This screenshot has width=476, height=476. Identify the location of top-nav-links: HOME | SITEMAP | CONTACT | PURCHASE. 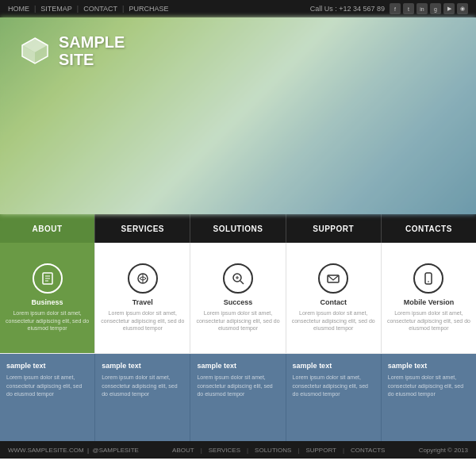
(88, 9).